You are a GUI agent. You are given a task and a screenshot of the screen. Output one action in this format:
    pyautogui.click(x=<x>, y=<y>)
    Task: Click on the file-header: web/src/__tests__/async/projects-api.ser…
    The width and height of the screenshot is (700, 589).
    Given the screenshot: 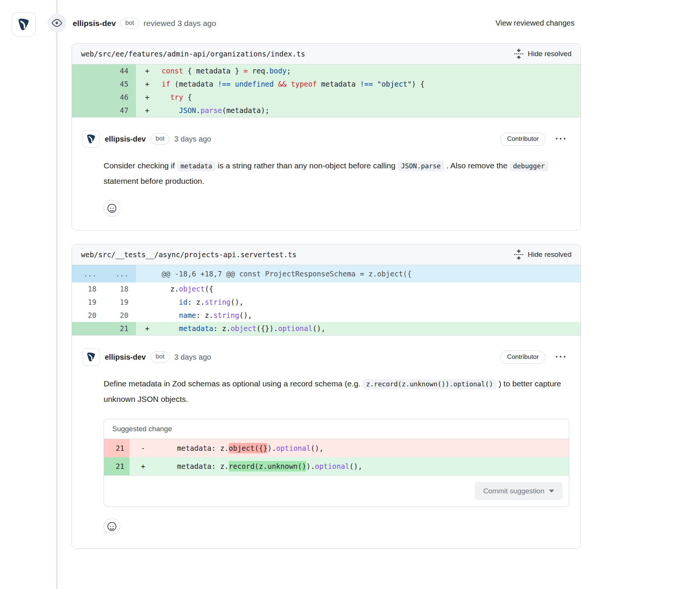 What is the action you would take?
    pyautogui.click(x=326, y=255)
    